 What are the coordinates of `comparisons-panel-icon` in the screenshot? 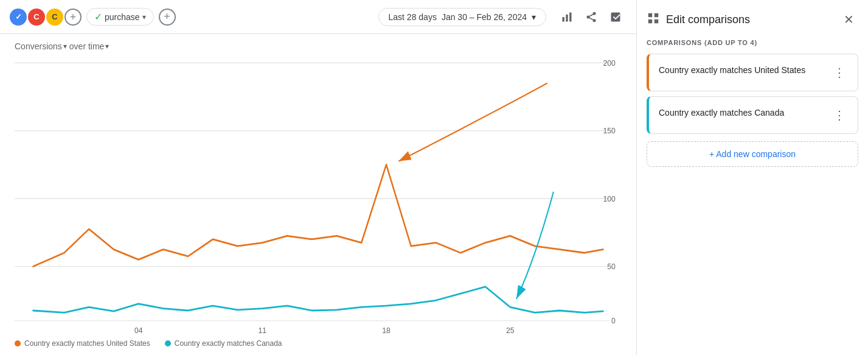 It's located at (653, 19).